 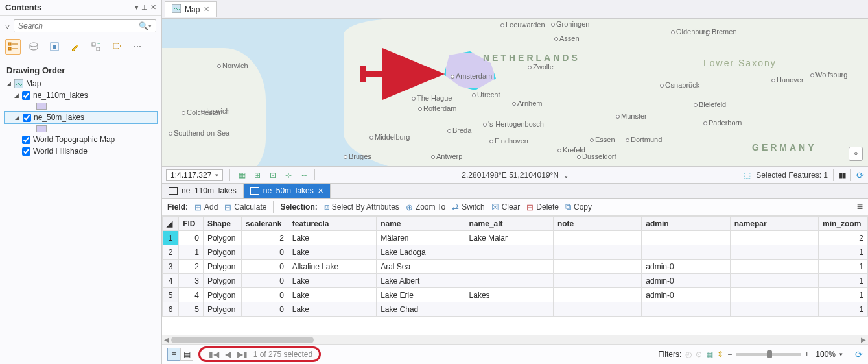 I want to click on city-label: Leeuwarden, so click(x=525, y=25).